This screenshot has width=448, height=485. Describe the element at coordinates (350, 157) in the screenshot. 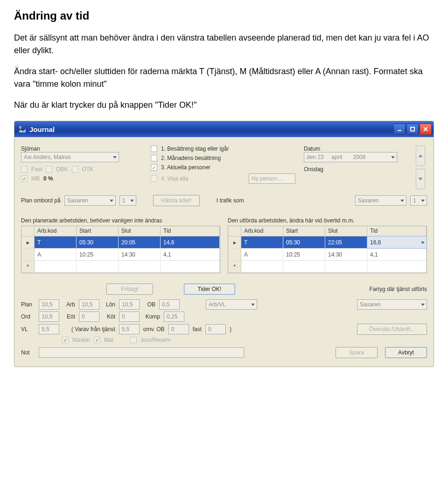

I see `datum-select: den 23 april 2008` at that location.